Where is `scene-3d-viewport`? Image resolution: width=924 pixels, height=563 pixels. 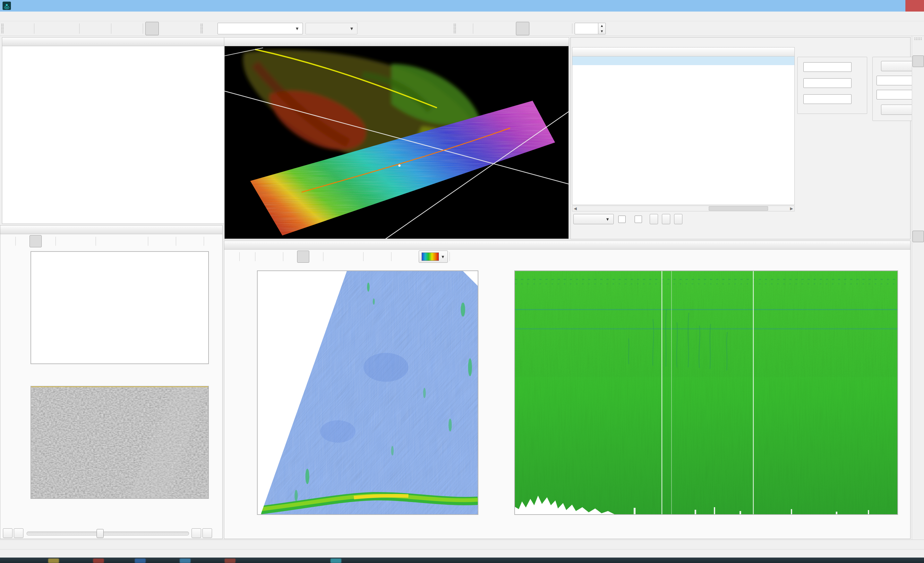
scene-3d-viewport is located at coordinates (397, 142).